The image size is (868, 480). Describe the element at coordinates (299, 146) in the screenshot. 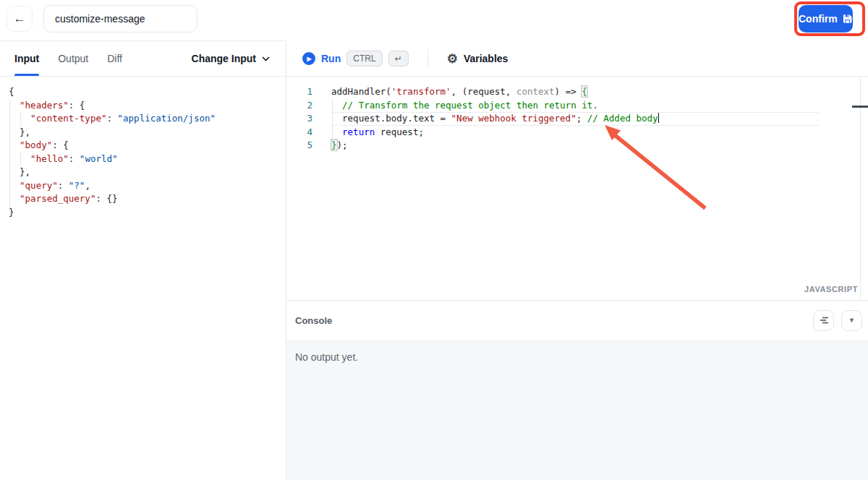

I see `line-number: 5` at that location.